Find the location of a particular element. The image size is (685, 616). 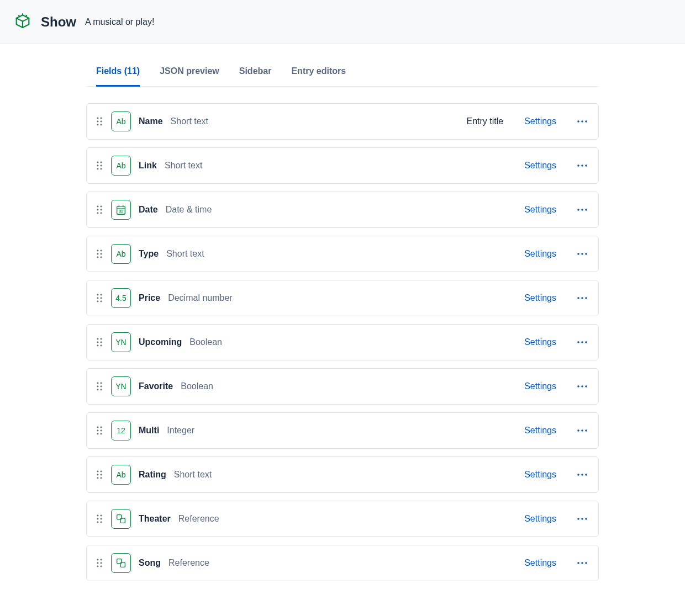

tab-fields-11: Fields (11) is located at coordinates (118, 72).